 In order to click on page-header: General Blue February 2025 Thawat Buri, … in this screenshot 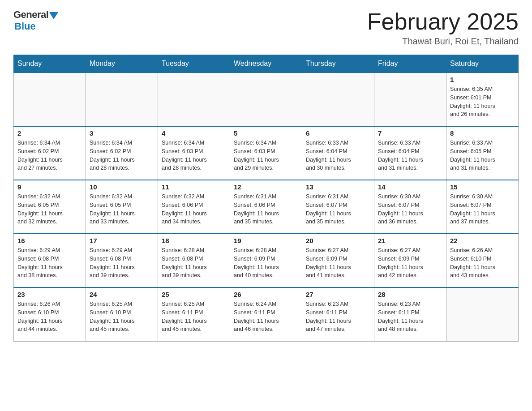, I will do `click(266, 28)`.